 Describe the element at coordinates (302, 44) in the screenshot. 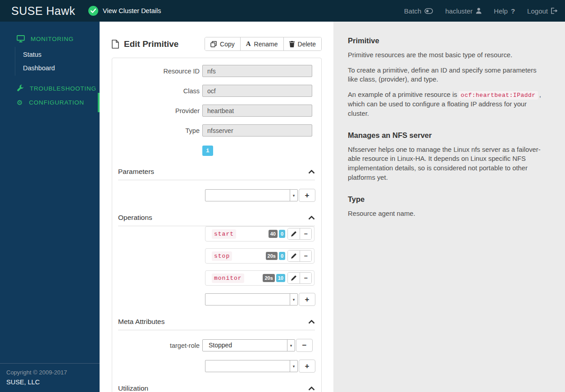

I see `delete-button: Delete` at that location.